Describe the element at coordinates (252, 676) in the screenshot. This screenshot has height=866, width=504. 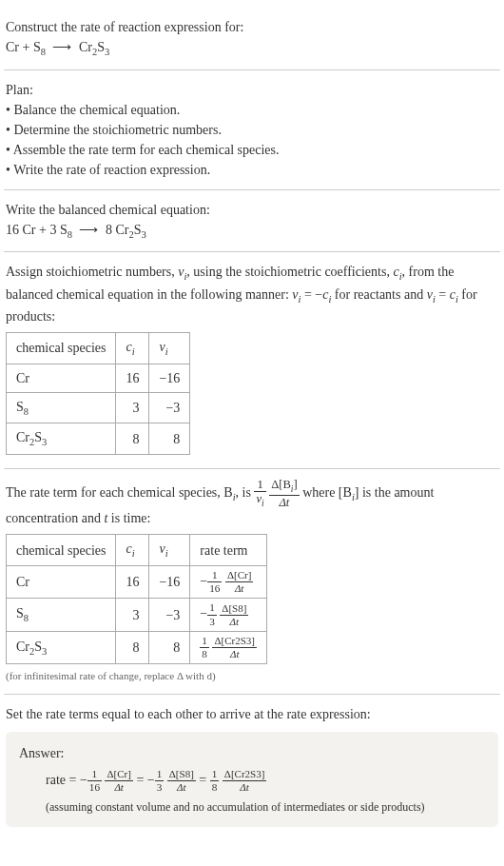
I see `infinitesimal-note: (for infinitesimal rate of change, repla…` at that location.